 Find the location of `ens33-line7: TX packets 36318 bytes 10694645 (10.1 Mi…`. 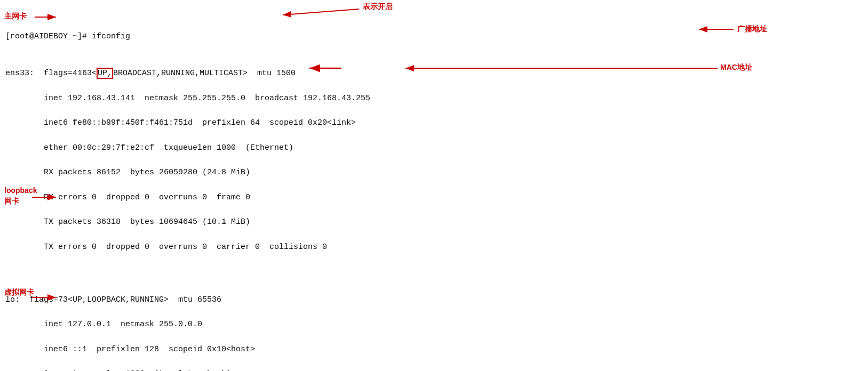

ens33-line7: TX packets 36318 bytes 10694645 (10.1 Mi… is located at coordinates (128, 222).